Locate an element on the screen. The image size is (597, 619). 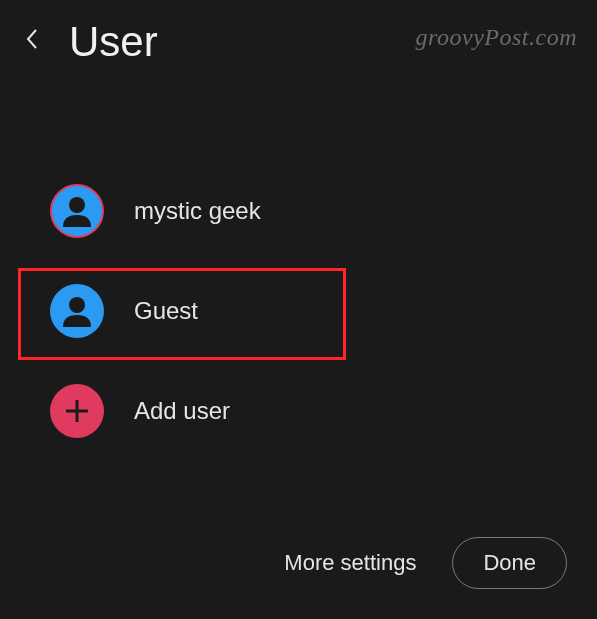
user-item-mystic-geek: mystic geek is located at coordinates (298, 211).